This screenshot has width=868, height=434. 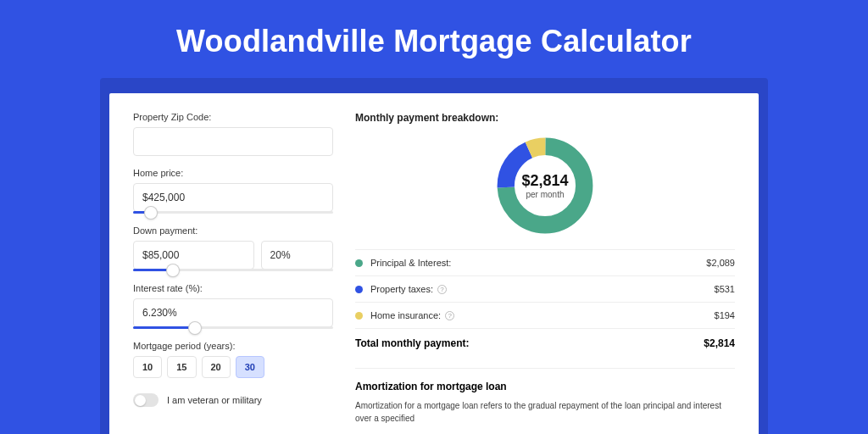 What do you see at coordinates (250, 367) in the screenshot?
I see `period-option-30: 30` at bounding box center [250, 367].